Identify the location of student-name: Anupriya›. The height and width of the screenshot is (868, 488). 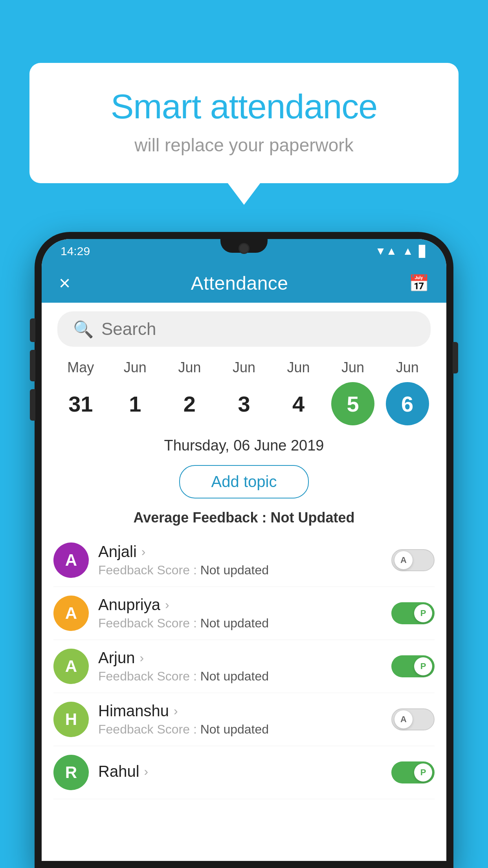
(240, 605).